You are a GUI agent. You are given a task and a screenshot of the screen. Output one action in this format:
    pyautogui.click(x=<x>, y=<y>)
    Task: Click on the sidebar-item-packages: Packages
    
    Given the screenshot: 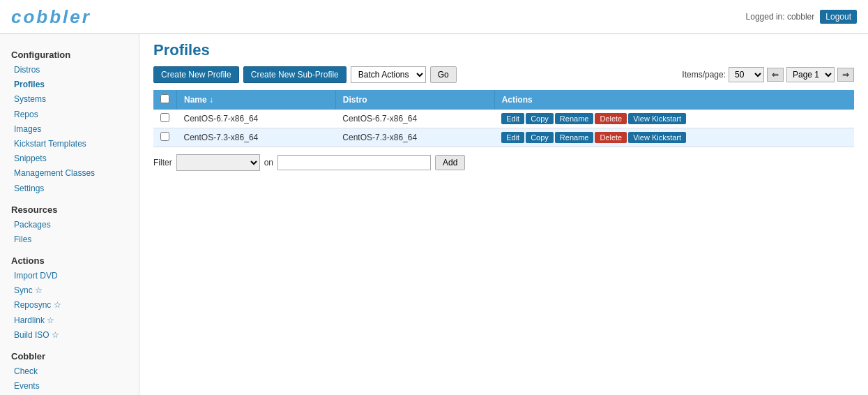 What is the action you would take?
    pyautogui.click(x=70, y=225)
    